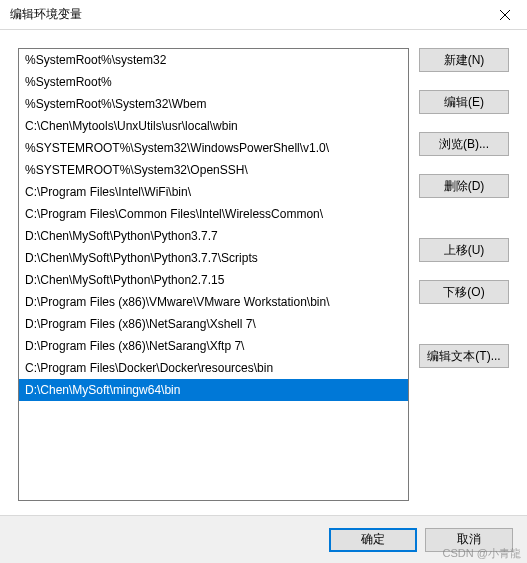 The image size is (527, 563). What do you see at coordinates (464, 269) in the screenshot?
I see `side-button-column: 新建(N) 编辑(E) 浏览(B)... 删除(D) 上移(U) 下移(O) 编…` at bounding box center [464, 269].